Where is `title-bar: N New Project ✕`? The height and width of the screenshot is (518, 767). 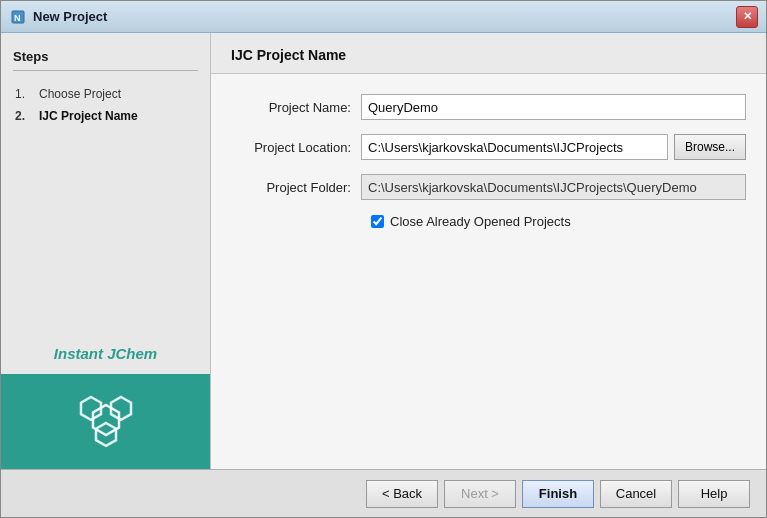
title-bar: N New Project ✕ is located at coordinates (384, 17).